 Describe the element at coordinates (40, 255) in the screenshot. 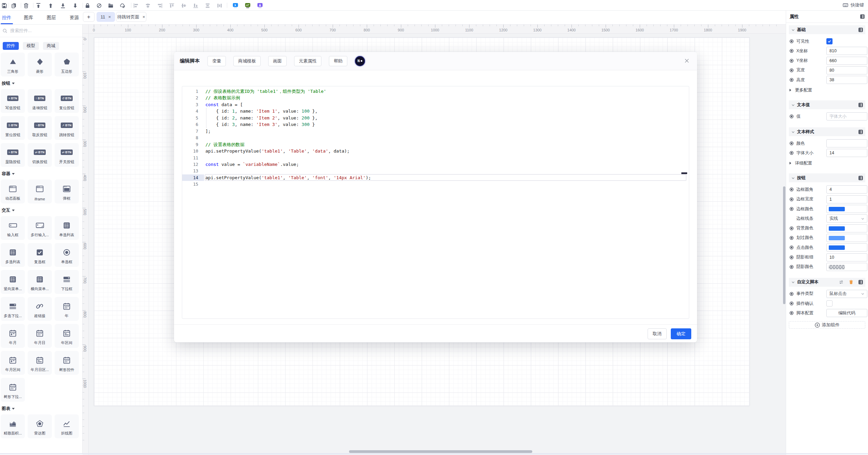

I see `palette-item: 复选框` at that location.